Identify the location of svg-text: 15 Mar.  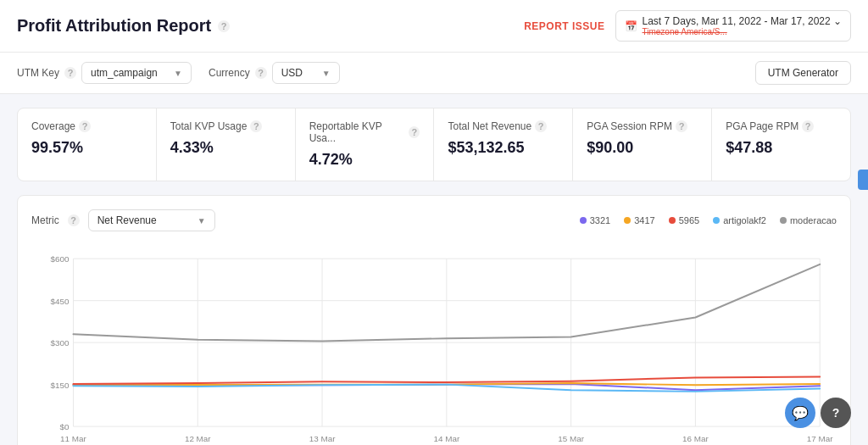
(571, 439).